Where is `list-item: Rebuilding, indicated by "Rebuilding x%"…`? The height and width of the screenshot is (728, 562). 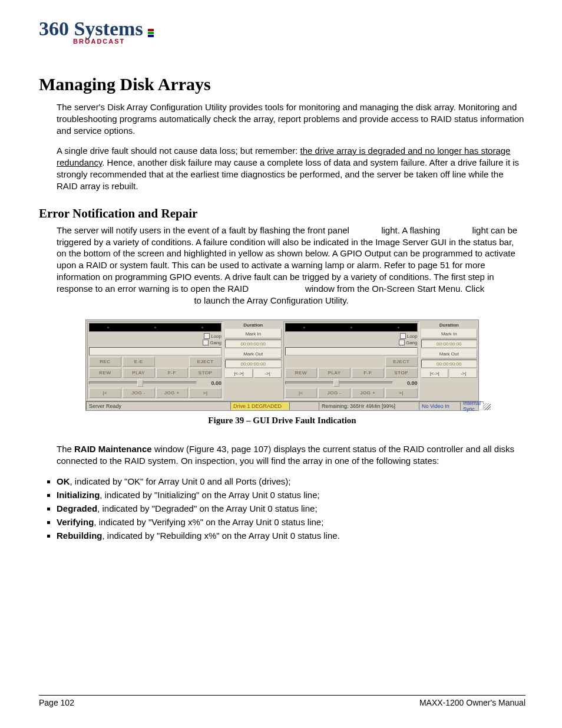
list-item: Rebuilding, indicated by "Rebuilding x%"… is located at coordinates (291, 535).